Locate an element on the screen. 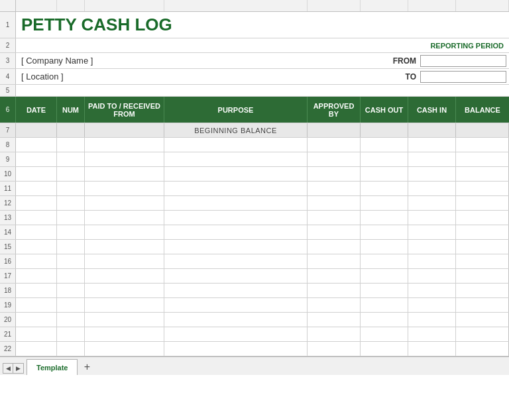 This screenshot has height=420, width=509. row-1: 1 PETTY CASH LOG is located at coordinates (254, 25).